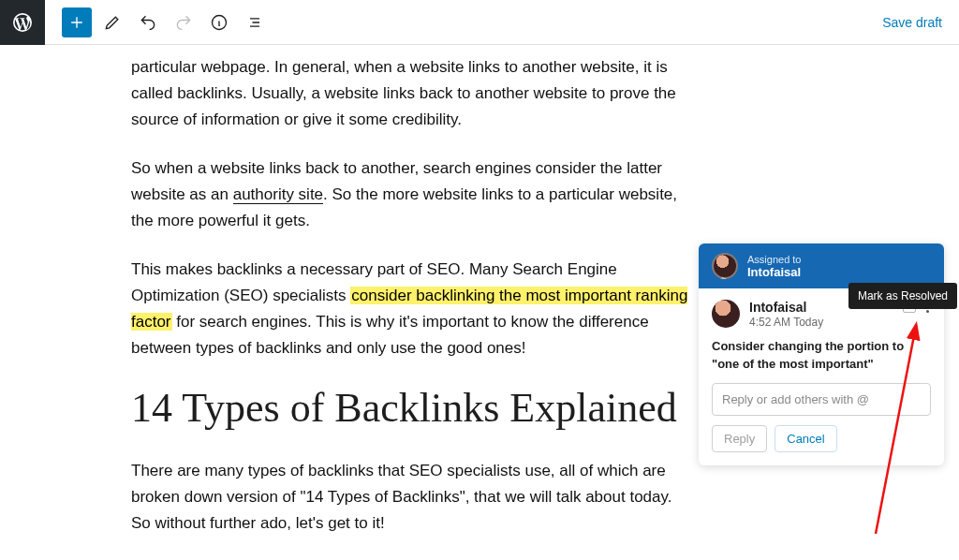 The image size is (959, 560). I want to click on comment-author-name: Intofaisal, so click(787, 307).